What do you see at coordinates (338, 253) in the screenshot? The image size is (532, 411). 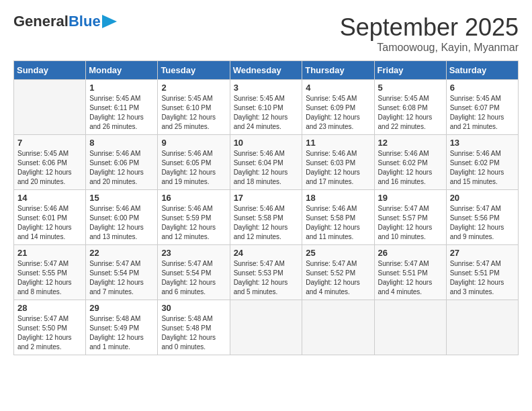 I see `day-number: 25` at bounding box center [338, 253].